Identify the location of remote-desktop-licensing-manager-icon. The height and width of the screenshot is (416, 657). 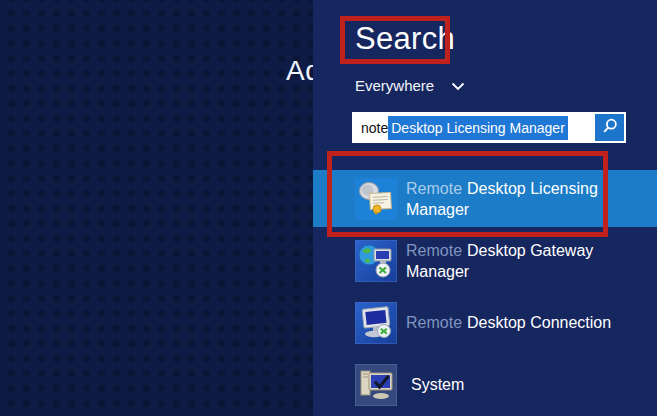
(376, 199).